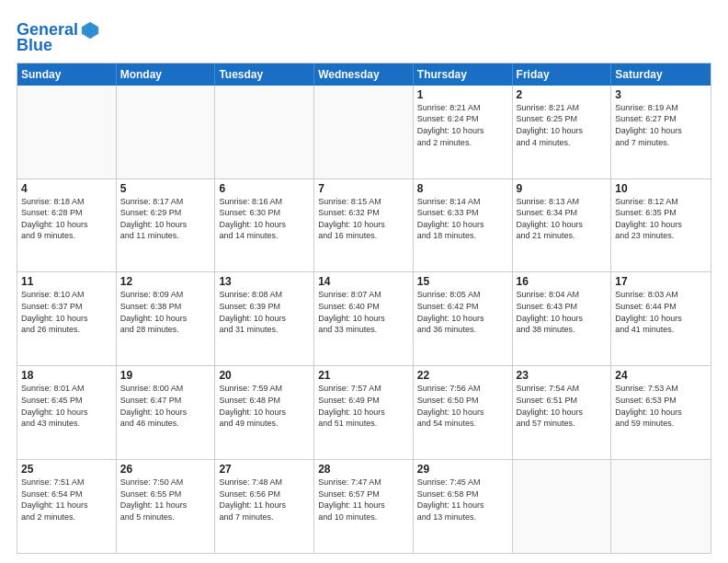 The image size is (728, 563). I want to click on day-info: Sunrise: 8:01 AMSunset: 6:45 PMDaylight:…, so click(66, 406).